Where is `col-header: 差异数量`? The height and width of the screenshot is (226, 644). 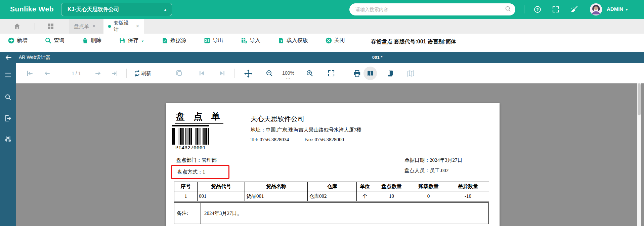 col-header: 差异数量 is located at coordinates (468, 187).